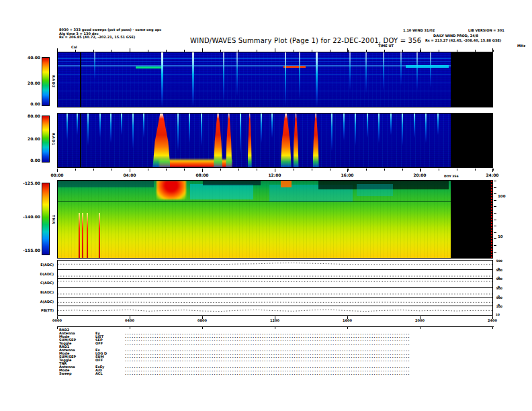 The image size is (532, 411). I want to click on param-row: ToggleOFF...............................…, so click(234, 360).